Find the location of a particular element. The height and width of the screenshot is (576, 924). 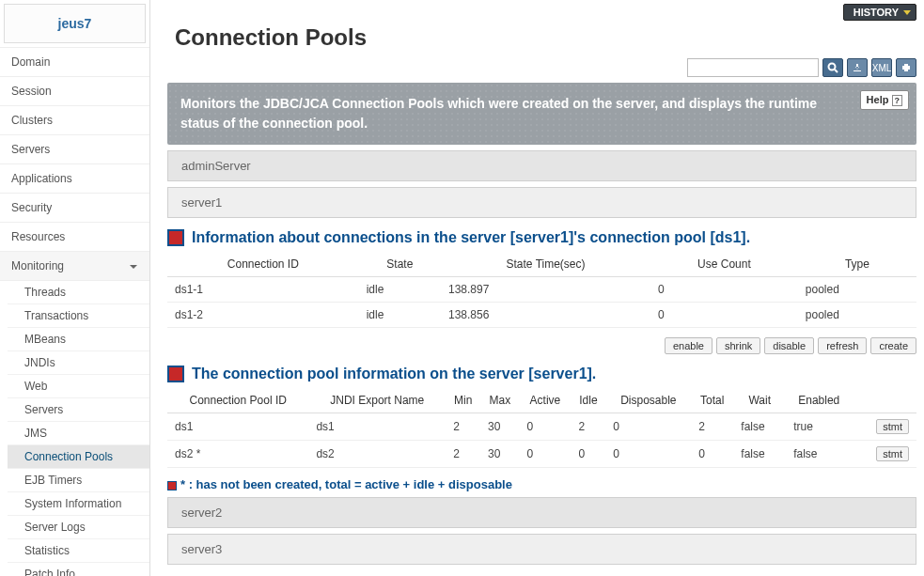

sub-patch-info: Patch Info is located at coordinates (79, 569).